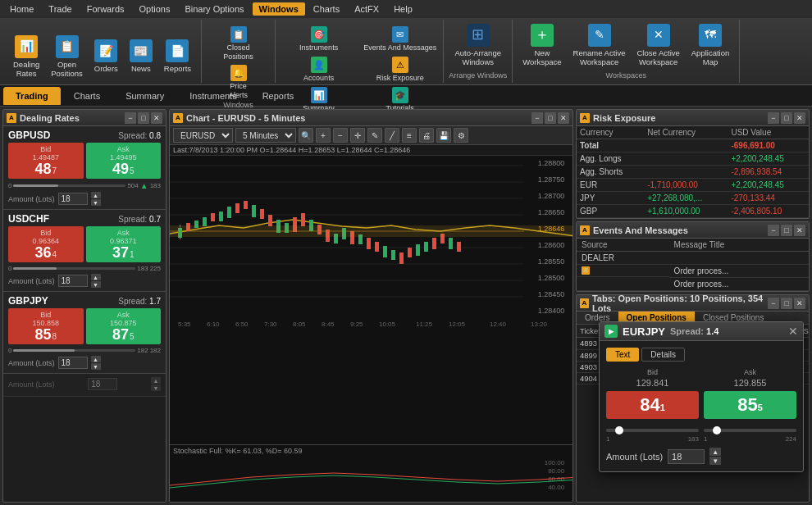 This screenshot has width=812, height=505. Describe the element at coordinates (318, 69) in the screenshot. I see `accounts-btn: 👤 Accounts` at that location.